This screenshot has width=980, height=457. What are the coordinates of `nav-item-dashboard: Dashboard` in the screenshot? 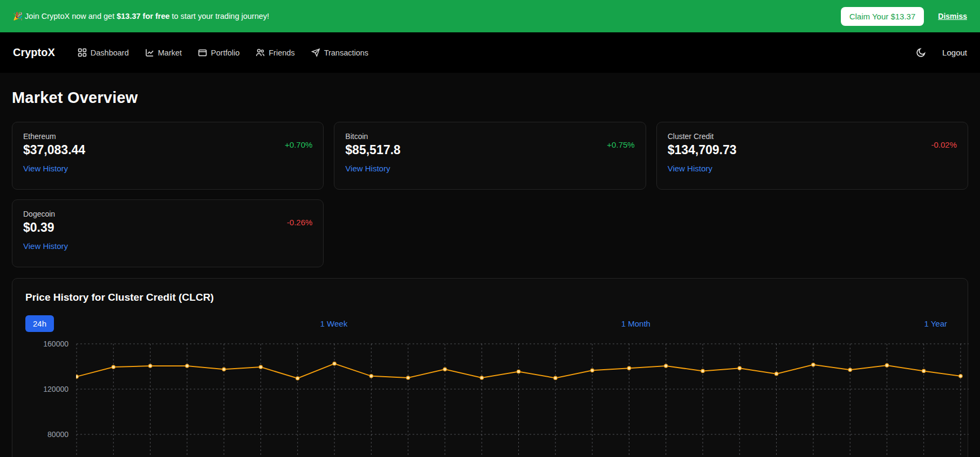 It's located at (104, 53).